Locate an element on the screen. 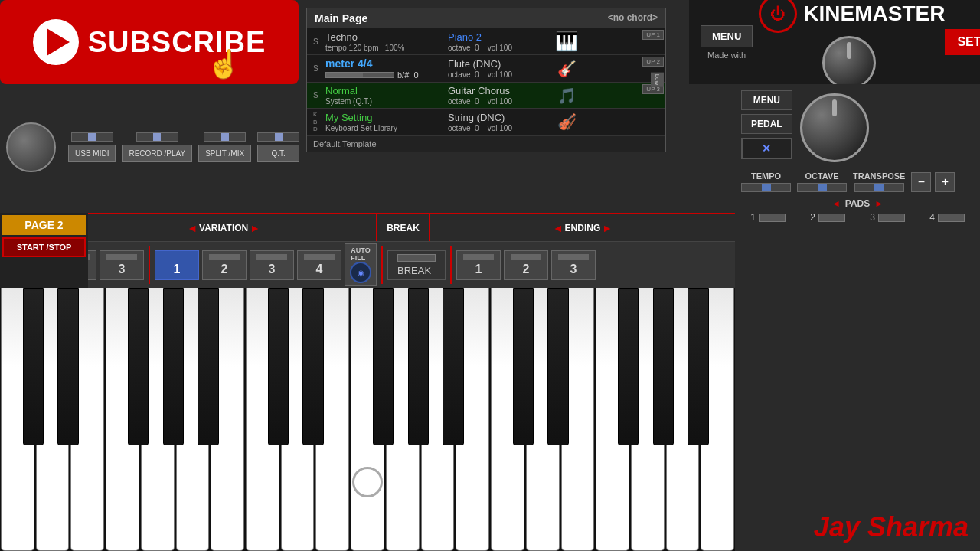 The height and width of the screenshot is (551, 980). keyboard-circle is located at coordinates (368, 482).